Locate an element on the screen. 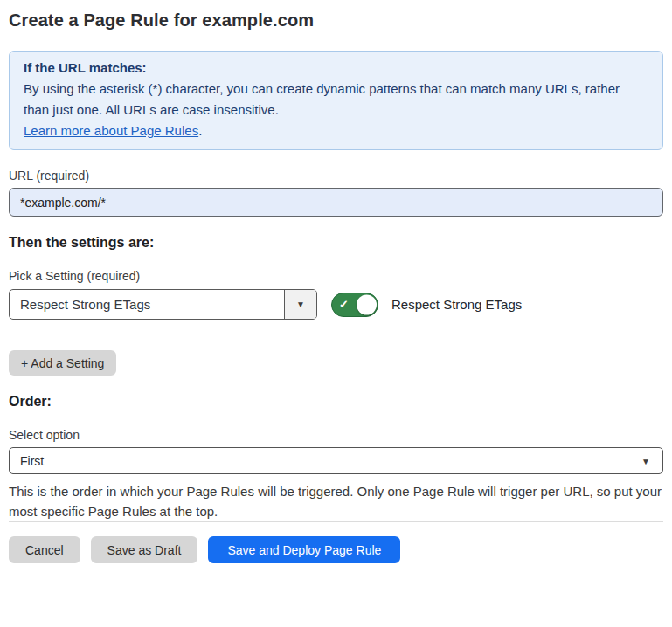 The image size is (672, 627). etags-toggle-label: Respect Strong ETags is located at coordinates (456, 304).